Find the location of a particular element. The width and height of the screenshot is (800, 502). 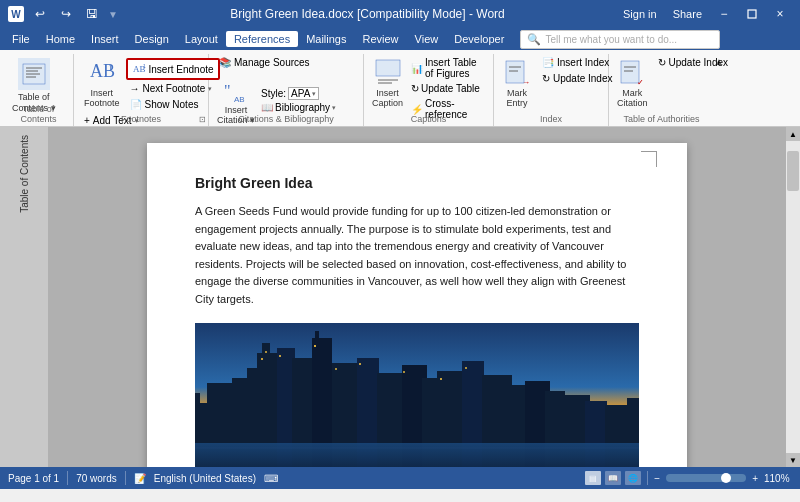

mark-entry-button: → MarkEntry is located at coordinates (517, 83).